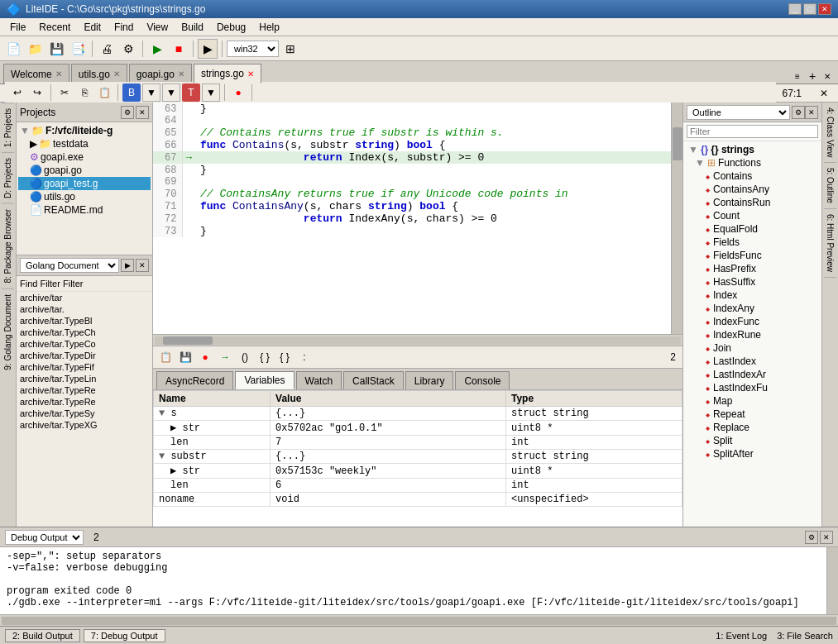  I want to click on tab-utils-close: ✕, so click(117, 74).